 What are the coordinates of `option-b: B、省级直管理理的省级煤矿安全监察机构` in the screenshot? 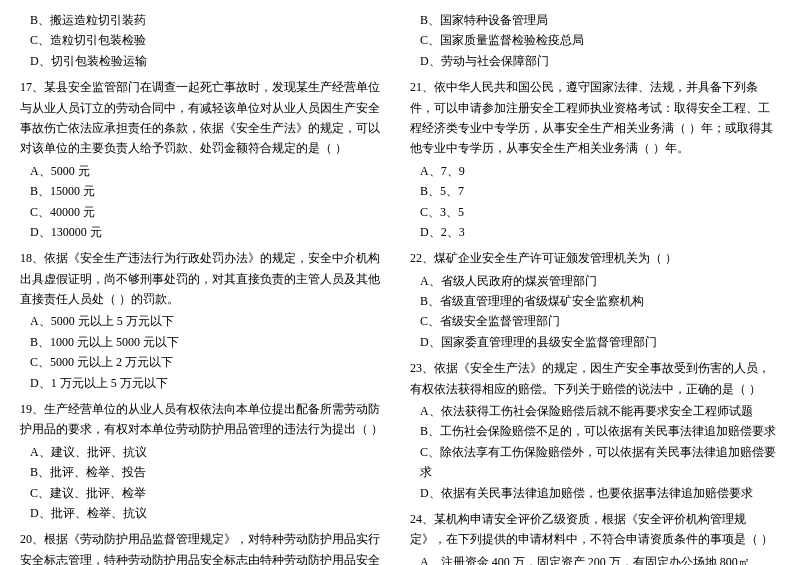 It's located at (600, 301).